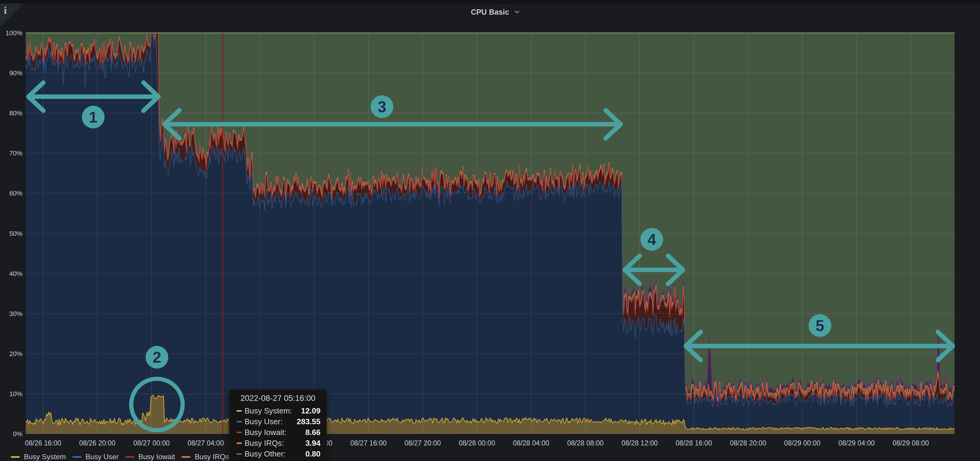  I want to click on tooltip-row-busy-iowait-: Busy Iowait:8.66, so click(278, 432).